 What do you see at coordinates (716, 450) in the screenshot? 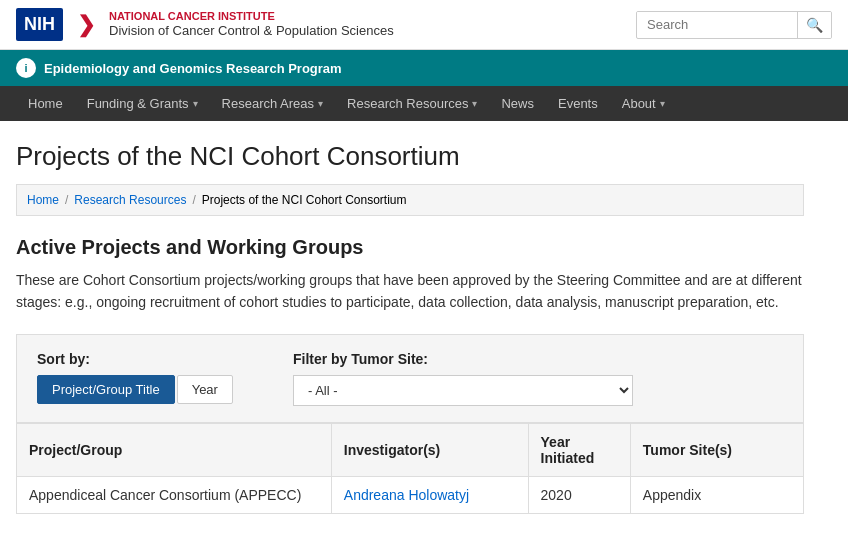
I see `col-header-tumor-site: Tumor Site(s)` at bounding box center [716, 450].